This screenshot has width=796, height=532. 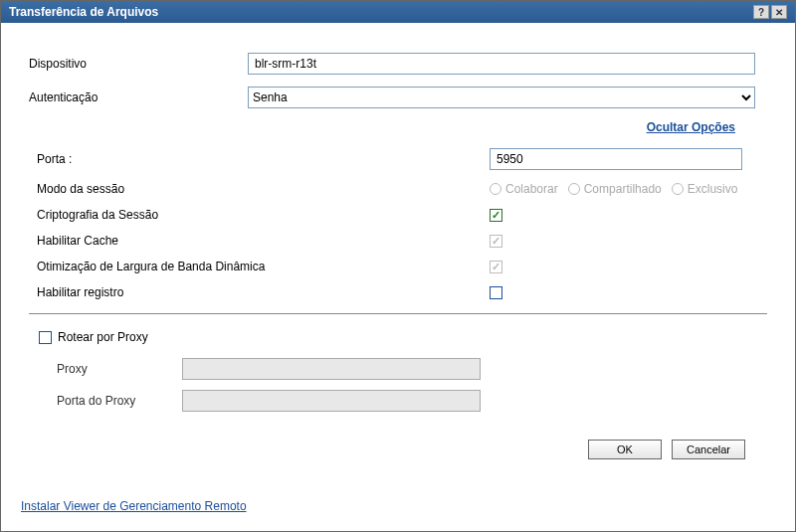 What do you see at coordinates (263, 241) in the screenshot?
I see `enable-cache-label: Habilitar Cache` at bounding box center [263, 241].